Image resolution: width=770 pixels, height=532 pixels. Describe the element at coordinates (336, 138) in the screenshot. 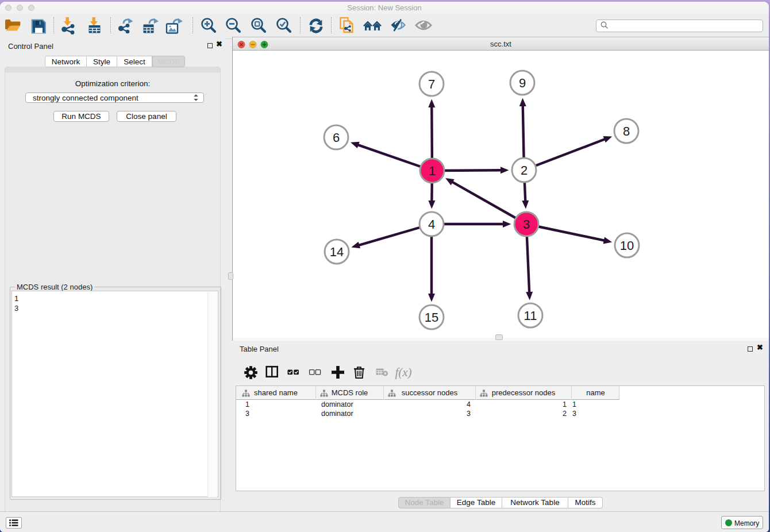

I see `svg-text: 6` at that location.